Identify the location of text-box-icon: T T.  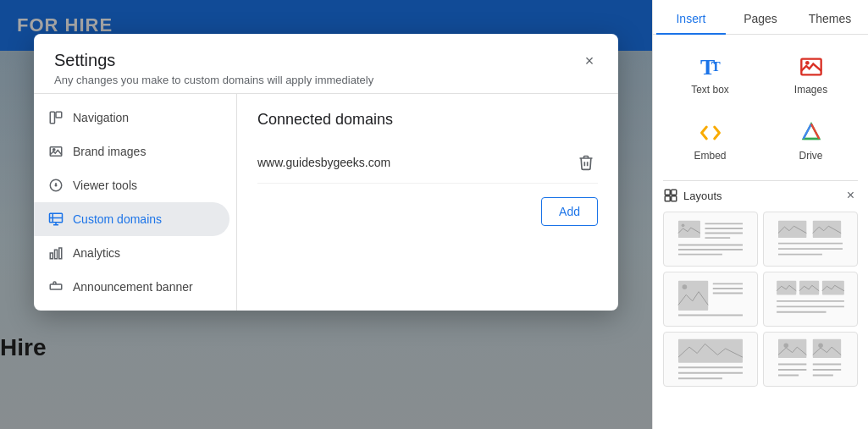
(710, 67).